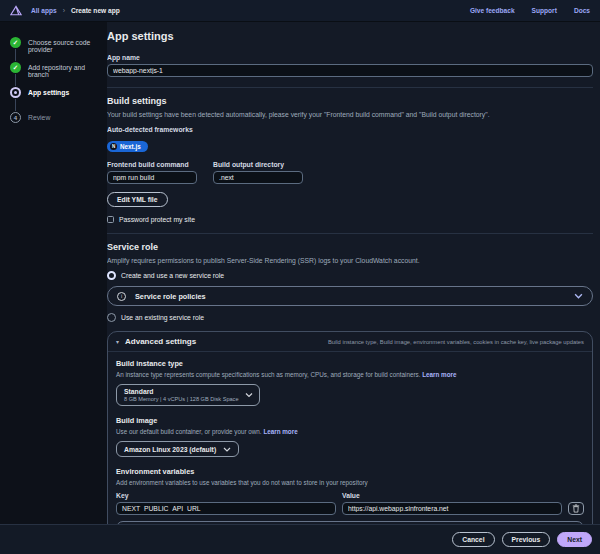  What do you see at coordinates (114, 146) in the screenshot?
I see `nextjs-logo-icon: N` at bounding box center [114, 146].